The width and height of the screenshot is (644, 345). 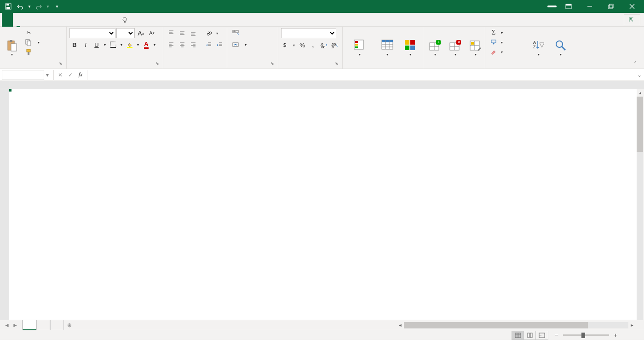 What do you see at coordinates (121, 45) in the screenshot?
I see `borders-dd-icon: ▾` at bounding box center [121, 45].